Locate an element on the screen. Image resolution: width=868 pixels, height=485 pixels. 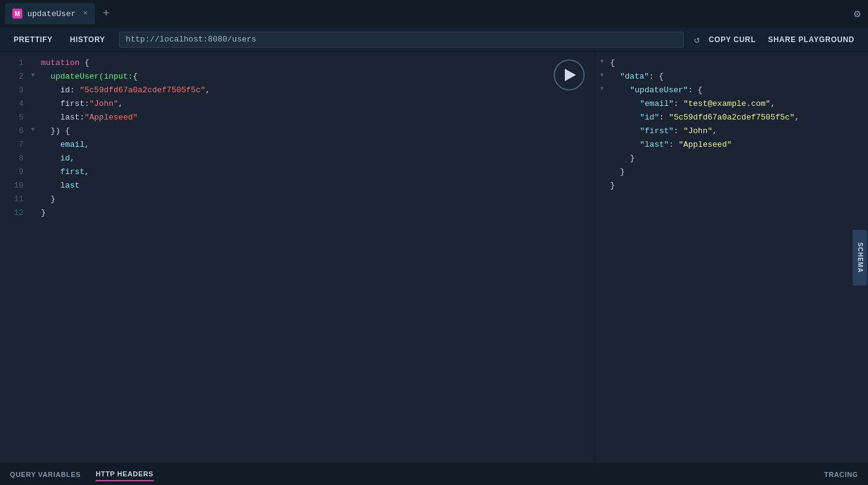
refresh-icon: ↺ is located at coordinates (697, 40).